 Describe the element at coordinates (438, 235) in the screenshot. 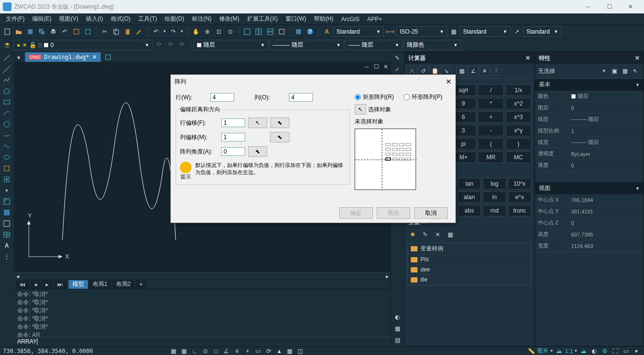

I see `var-del-icon: ✕` at that location.